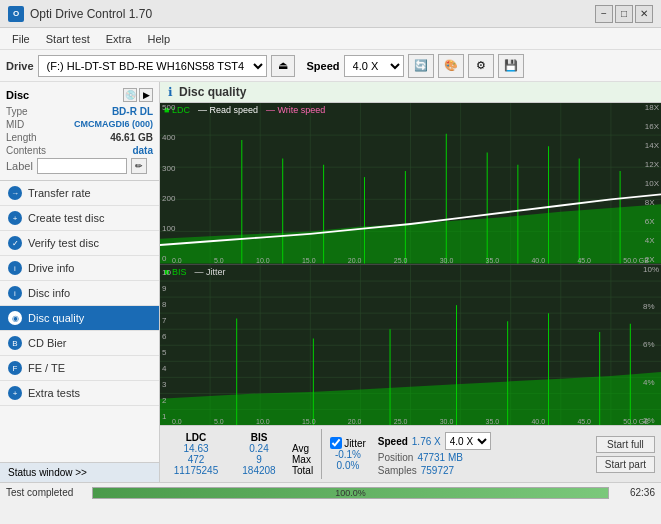  I want to click on ldc-stats: LDC 14.63 472 11175245, so click(196, 454).